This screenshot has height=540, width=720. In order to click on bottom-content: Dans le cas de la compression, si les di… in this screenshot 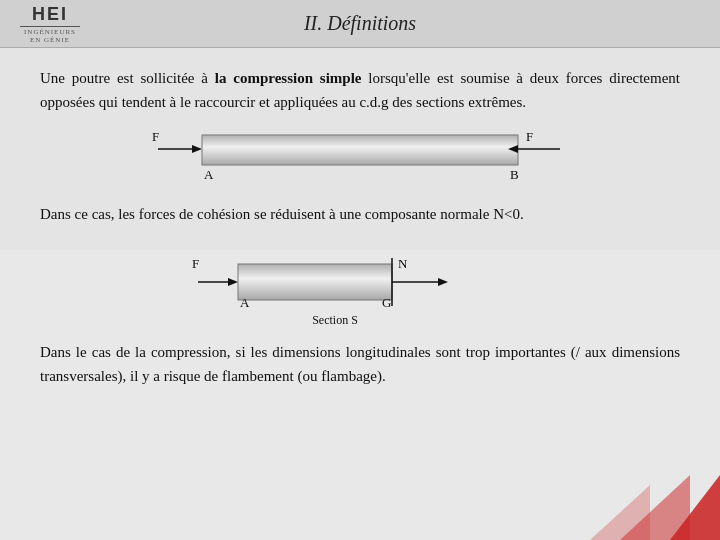, I will do `click(360, 369)`.